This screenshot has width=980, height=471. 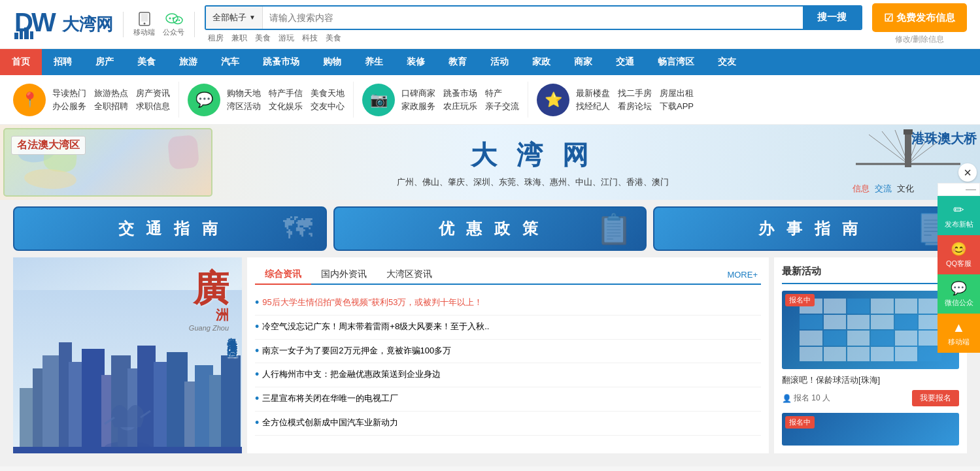 I want to click on float-wechat-btn: 💬 微信公众, so click(x=958, y=294).